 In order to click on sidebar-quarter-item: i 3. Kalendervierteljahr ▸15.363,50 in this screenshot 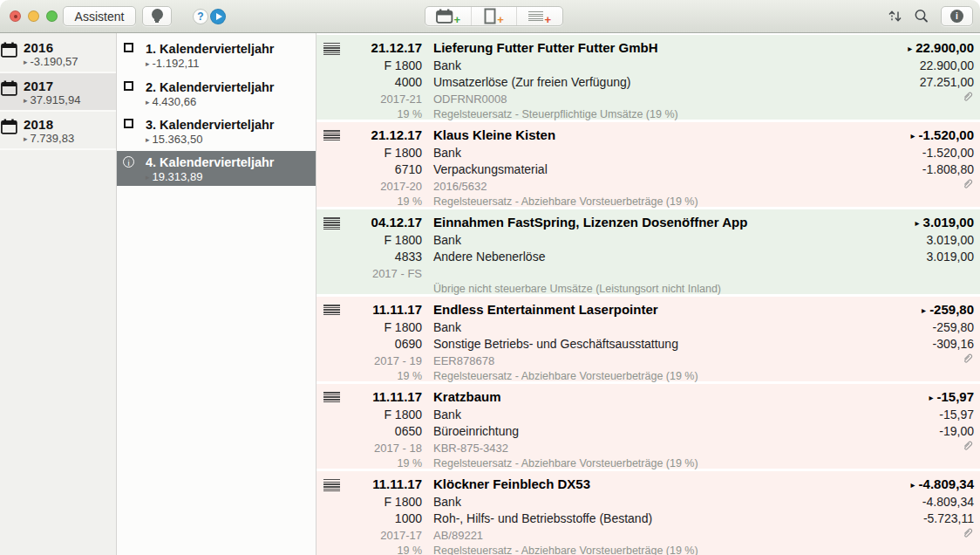, I will do `click(216, 132)`.